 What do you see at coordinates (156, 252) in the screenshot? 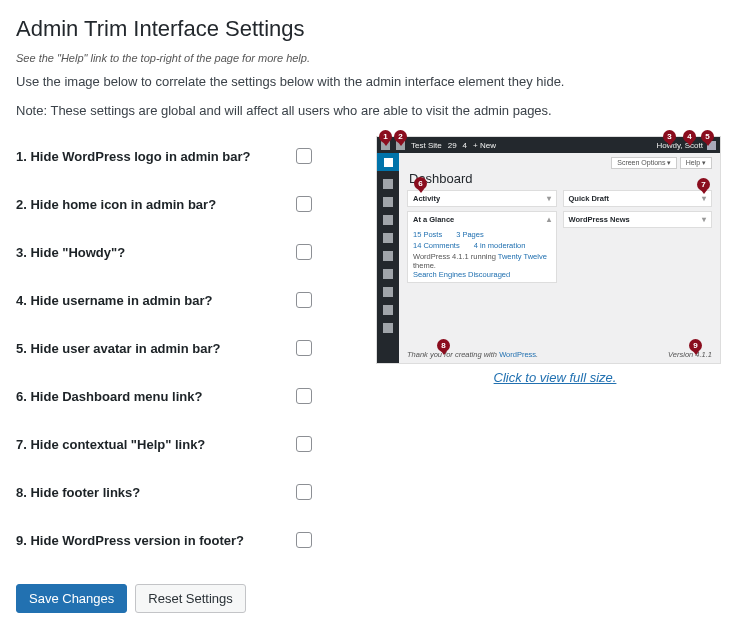
I see `setting-label-3: 3. Hide "Howdy"?` at bounding box center [156, 252].